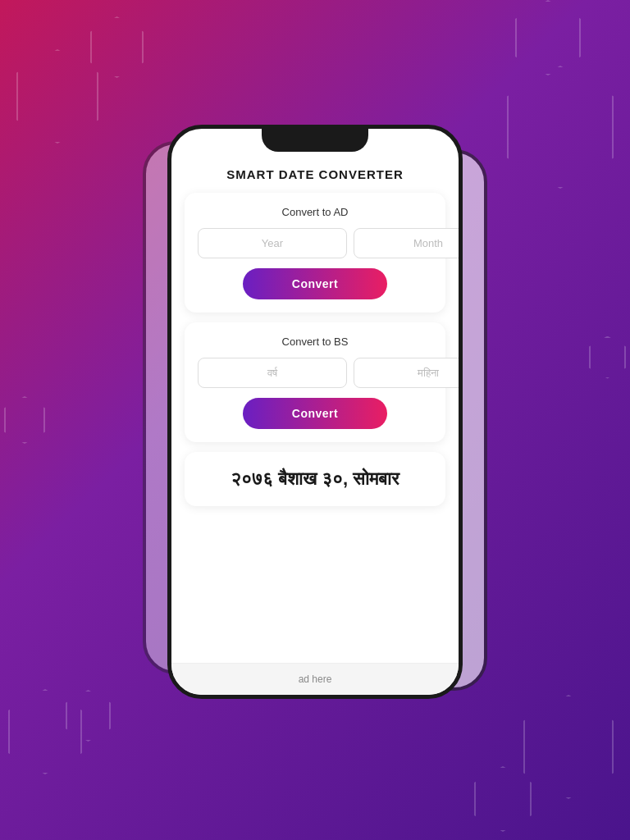 The width and height of the screenshot is (630, 840). I want to click on convert-bs-button: Convert, so click(315, 413).